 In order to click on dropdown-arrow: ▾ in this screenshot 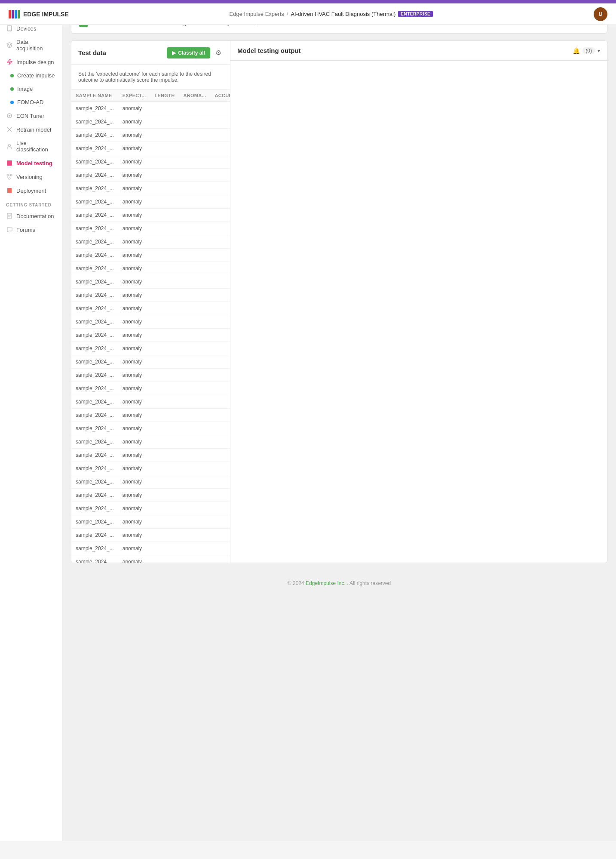, I will do `click(599, 51)`.